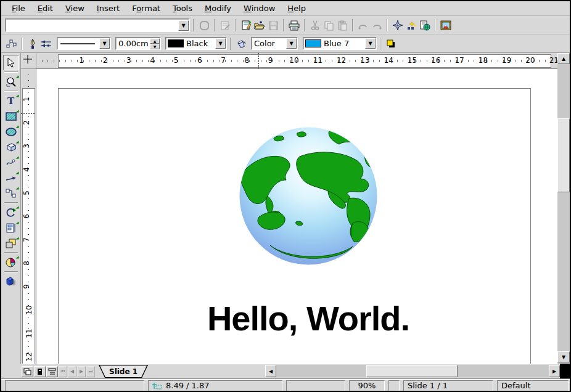 Image resolution: width=571 pixels, height=392 pixels. What do you see at coordinates (308, 318) in the screenshot?
I see `hello-world-text: Hello, World.` at bounding box center [308, 318].